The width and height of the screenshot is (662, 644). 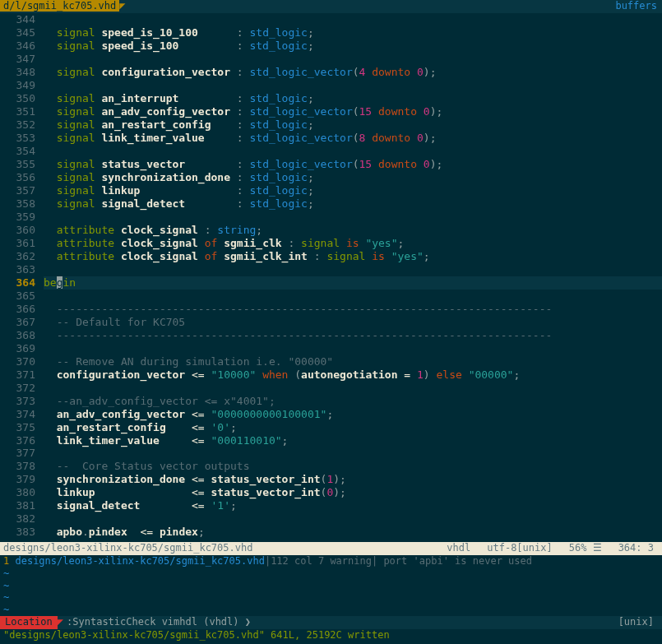 I want to click on code-line: apbo.pindex <= pindex;, so click(x=353, y=532).